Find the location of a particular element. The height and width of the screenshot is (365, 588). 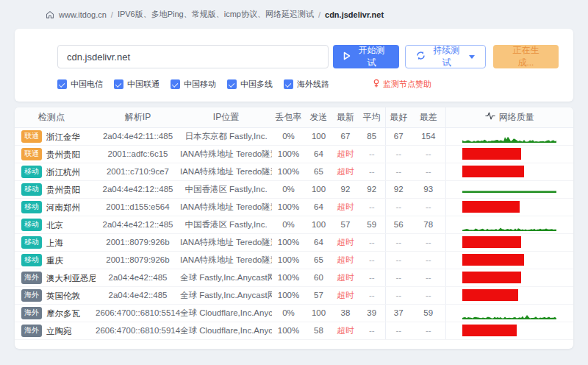

worst-latency: 93 is located at coordinates (429, 189).